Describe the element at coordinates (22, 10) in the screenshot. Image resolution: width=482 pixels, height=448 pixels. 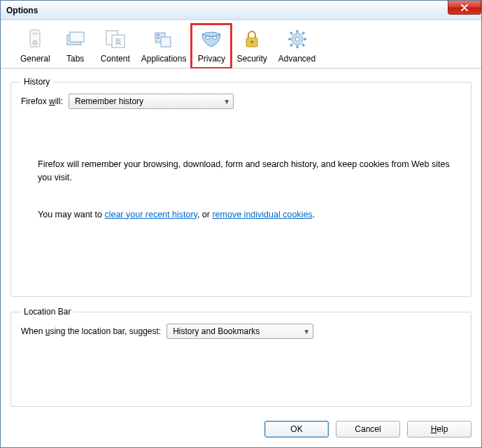
I see `window-title: Options` at that location.